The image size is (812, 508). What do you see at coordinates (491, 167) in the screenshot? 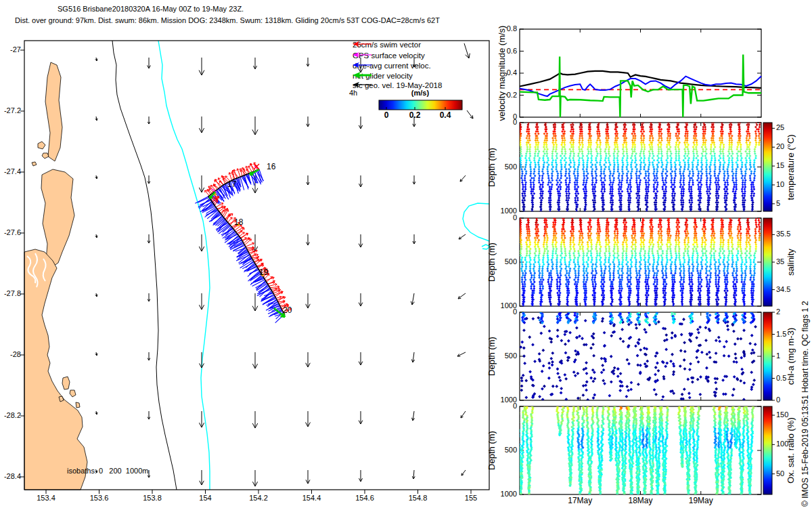
I see `depth-axis-label: Depth (m)` at bounding box center [491, 167].